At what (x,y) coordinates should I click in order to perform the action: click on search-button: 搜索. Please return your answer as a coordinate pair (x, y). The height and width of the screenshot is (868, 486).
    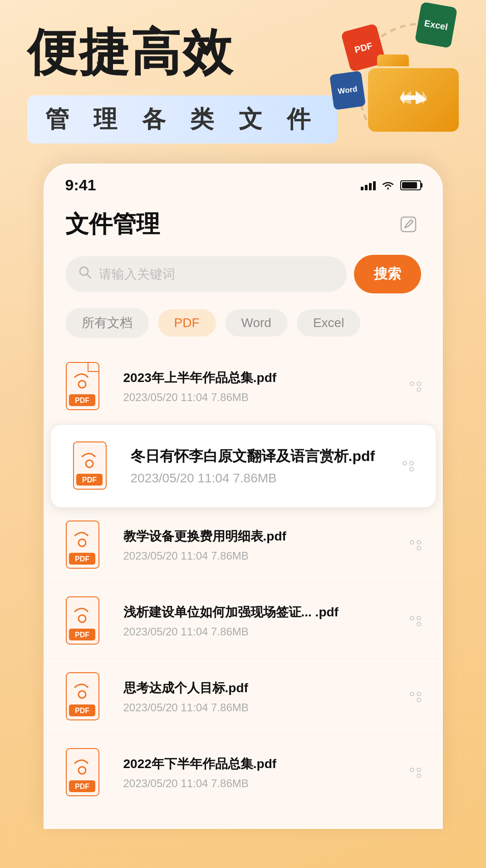
    Looking at the image, I should click on (388, 274).